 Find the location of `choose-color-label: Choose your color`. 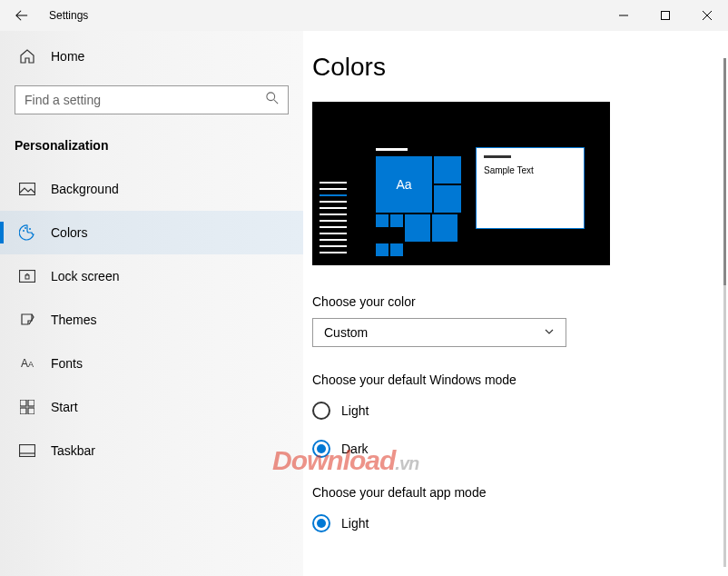

choose-color-label: Choose your color is located at coordinates (515, 302).